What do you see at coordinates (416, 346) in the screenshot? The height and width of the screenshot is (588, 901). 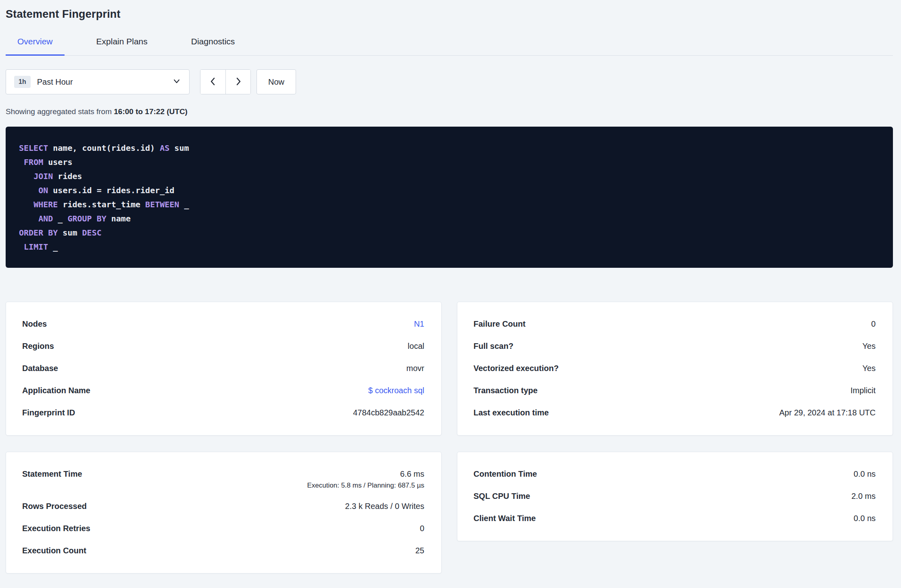 I see `stat-value: local` at bounding box center [416, 346].